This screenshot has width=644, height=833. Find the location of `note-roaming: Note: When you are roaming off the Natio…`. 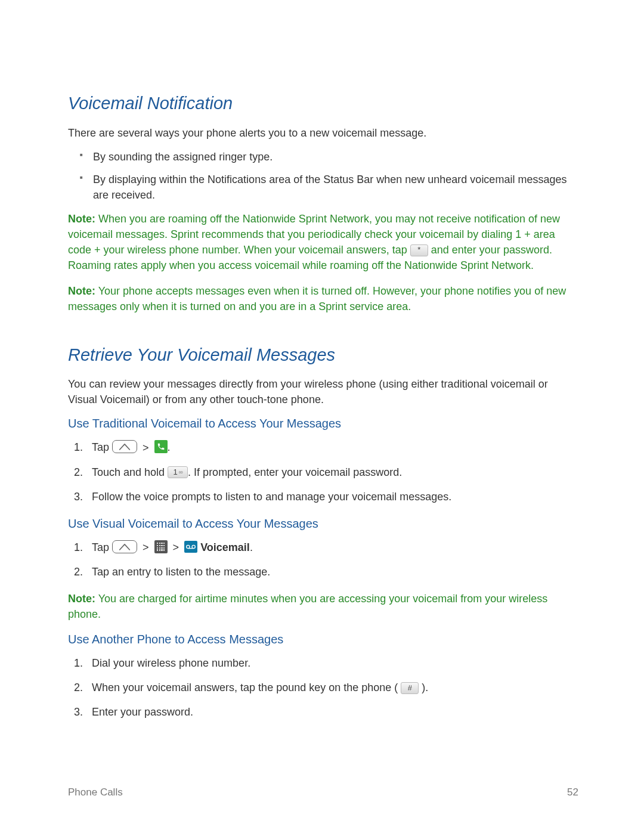

note-roaming: Note: When you are roaming off the Natio… is located at coordinates (323, 242).